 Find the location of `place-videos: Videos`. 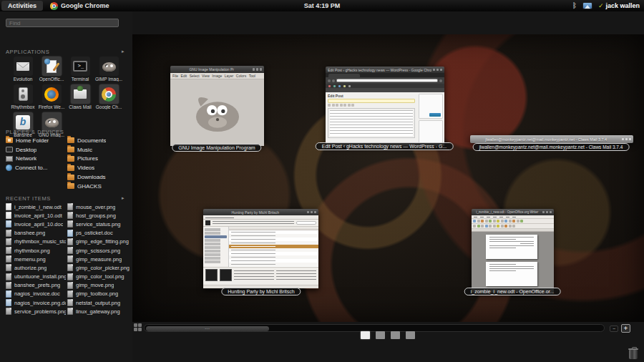

place-videos: Videos is located at coordinates (99, 167).